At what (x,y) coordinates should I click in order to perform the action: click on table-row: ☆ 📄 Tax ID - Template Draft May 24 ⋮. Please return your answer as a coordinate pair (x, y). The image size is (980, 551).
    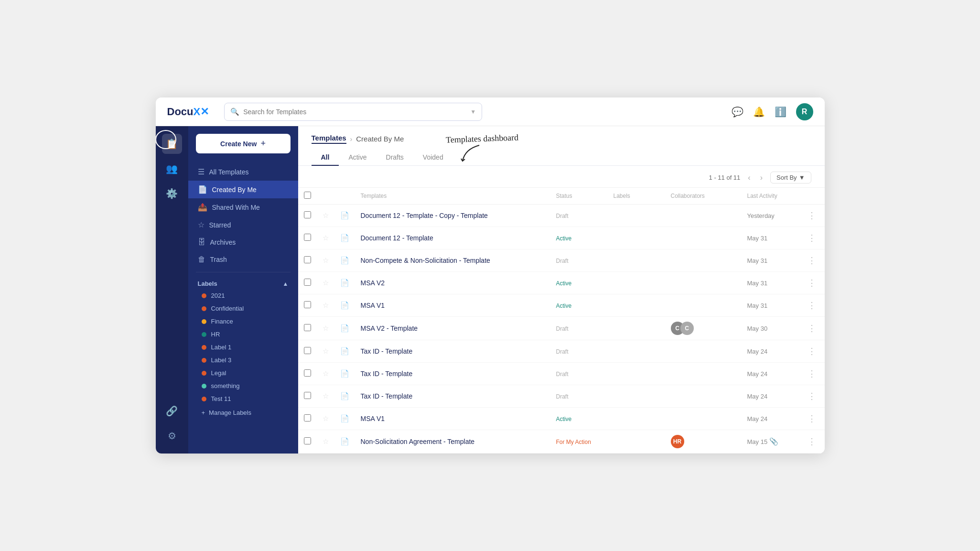
    Looking at the image, I should click on (561, 352).